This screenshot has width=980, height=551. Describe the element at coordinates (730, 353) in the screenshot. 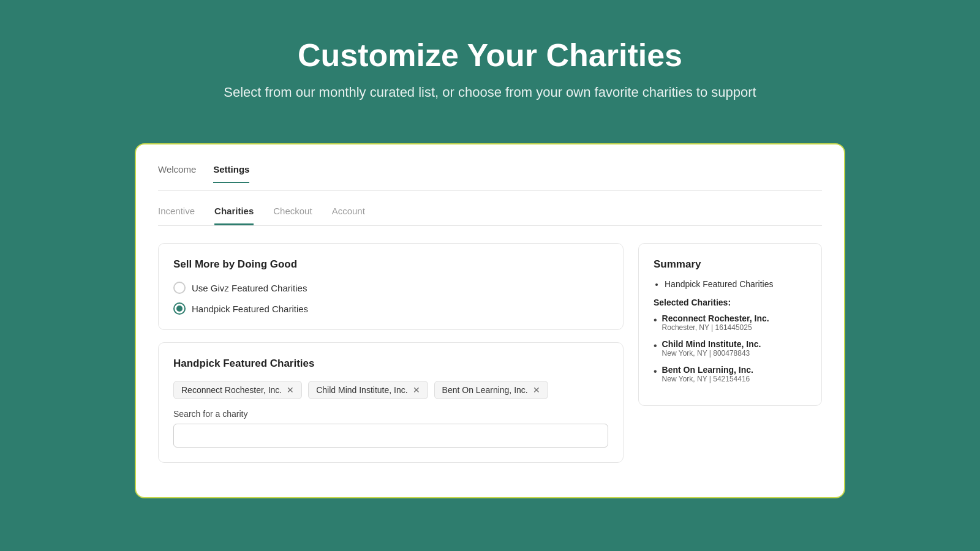

I see `right-panel: Summary Handpick Featured Charities Sele…` at that location.